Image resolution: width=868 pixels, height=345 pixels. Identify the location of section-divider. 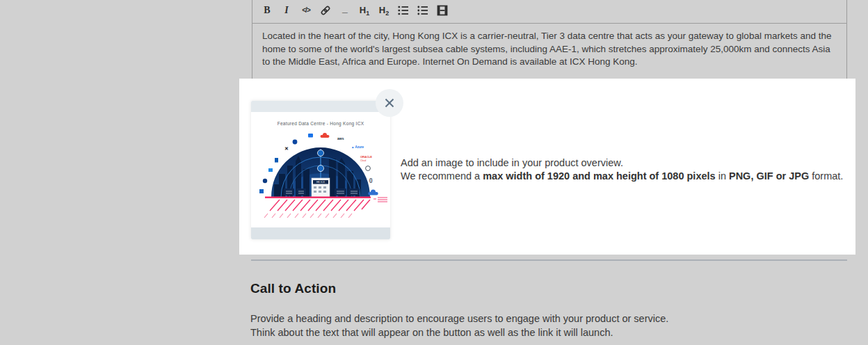
(549, 260).